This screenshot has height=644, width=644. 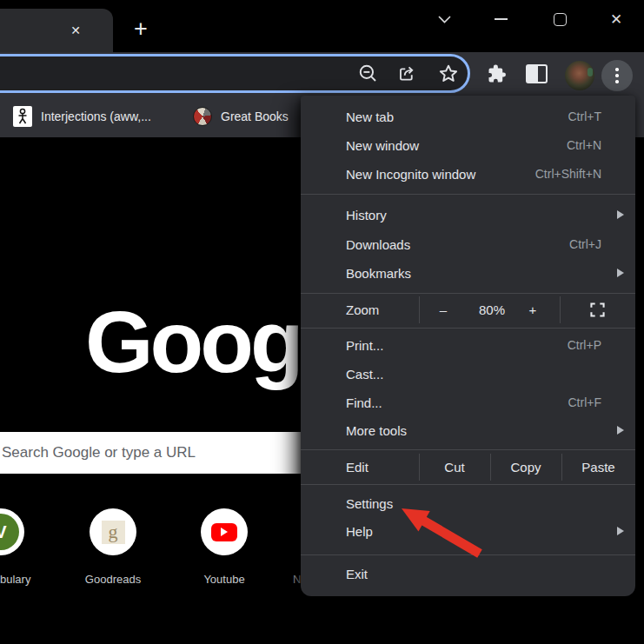 What do you see at coordinates (568, 174) in the screenshot?
I see `menu-shortcut: Ctrl+Shift+N` at bounding box center [568, 174].